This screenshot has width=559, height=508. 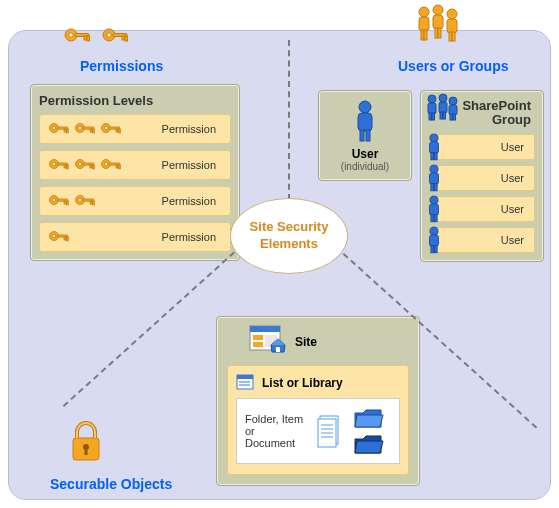 What do you see at coordinates (365, 154) in the screenshot?
I see `user-label: User` at bounding box center [365, 154].